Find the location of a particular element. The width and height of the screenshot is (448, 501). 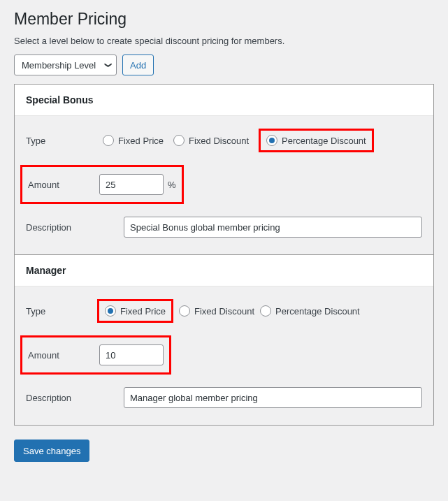

highlight-type-annotation: Fixed Price is located at coordinates (136, 311).